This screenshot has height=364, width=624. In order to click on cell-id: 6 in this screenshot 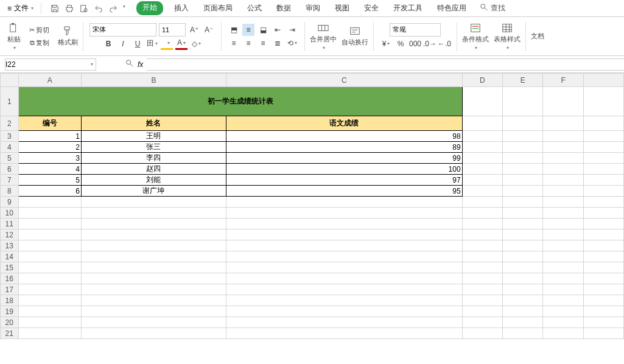, I will do `click(50, 191)`.